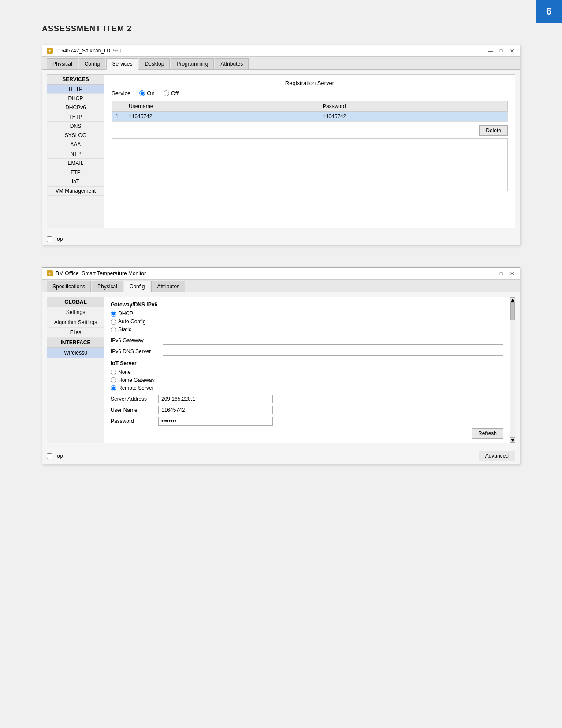  What do you see at coordinates (49, 456) in the screenshot?
I see `w2-top-checkbox` at bounding box center [49, 456].